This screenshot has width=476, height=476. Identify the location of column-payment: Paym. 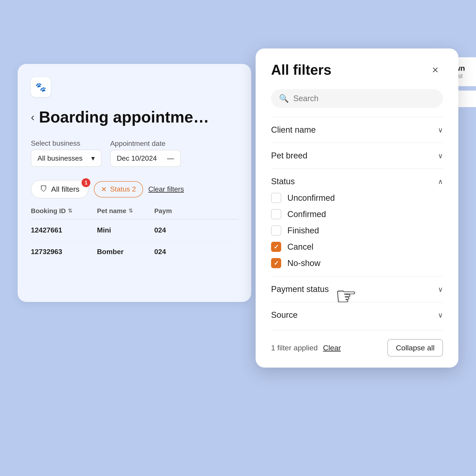
(178, 211).